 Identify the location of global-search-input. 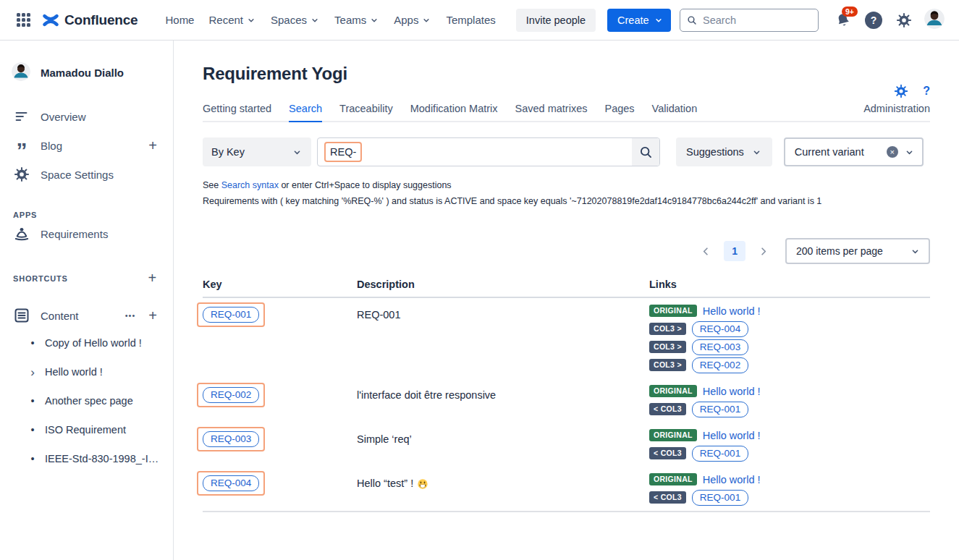
(746, 20).